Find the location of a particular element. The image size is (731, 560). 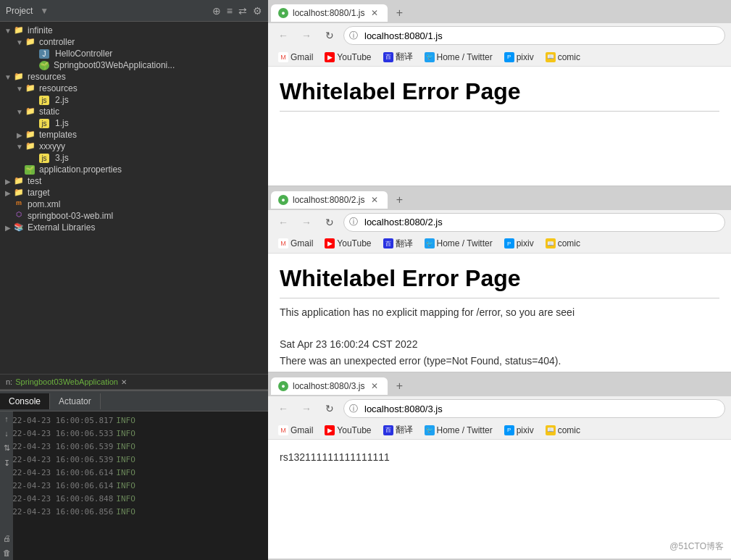

rs-content-3: rs132111111111111111 is located at coordinates (500, 457).